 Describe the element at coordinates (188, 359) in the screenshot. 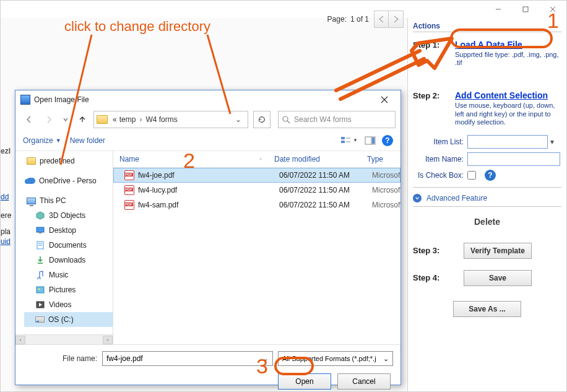

I see `file-name-input: fw4-joe.pdf ⌄` at that location.